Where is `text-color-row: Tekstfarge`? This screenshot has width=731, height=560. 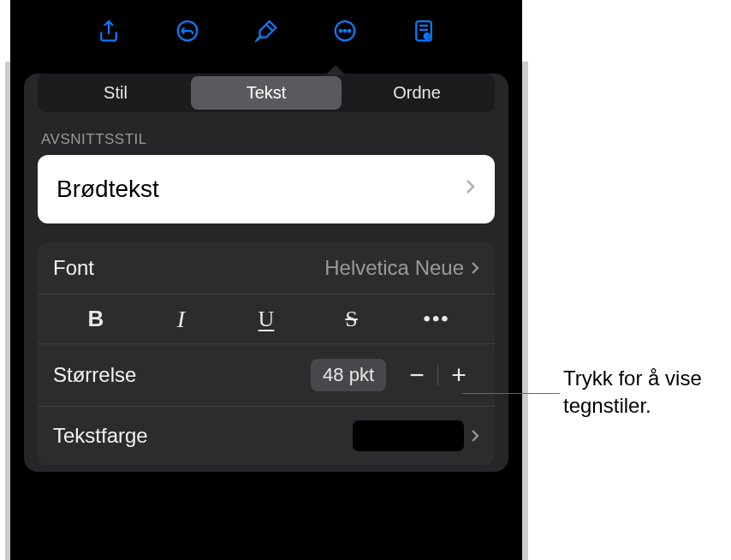
text-color-row: Tekstfarge is located at coordinates (266, 436).